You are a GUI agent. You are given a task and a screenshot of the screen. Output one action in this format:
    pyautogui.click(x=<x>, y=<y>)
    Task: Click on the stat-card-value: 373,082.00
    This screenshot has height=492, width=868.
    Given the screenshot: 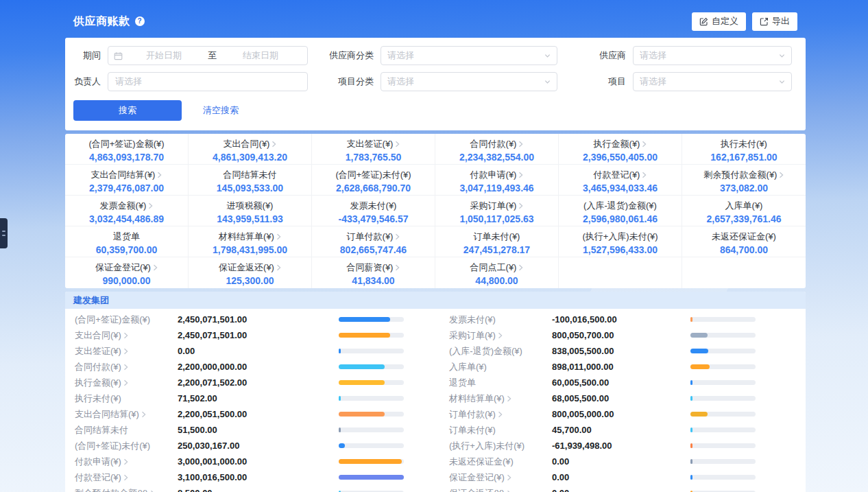 What is the action you would take?
    pyautogui.click(x=744, y=188)
    